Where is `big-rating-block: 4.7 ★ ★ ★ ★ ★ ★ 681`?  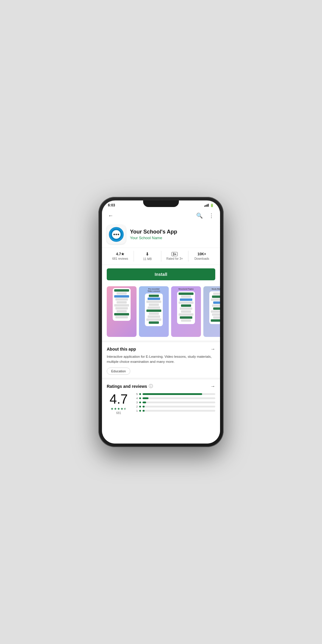
big-rating-block: 4.7 ★ ★ ★ ★ ★ ★ 681 is located at coordinates (119, 404).